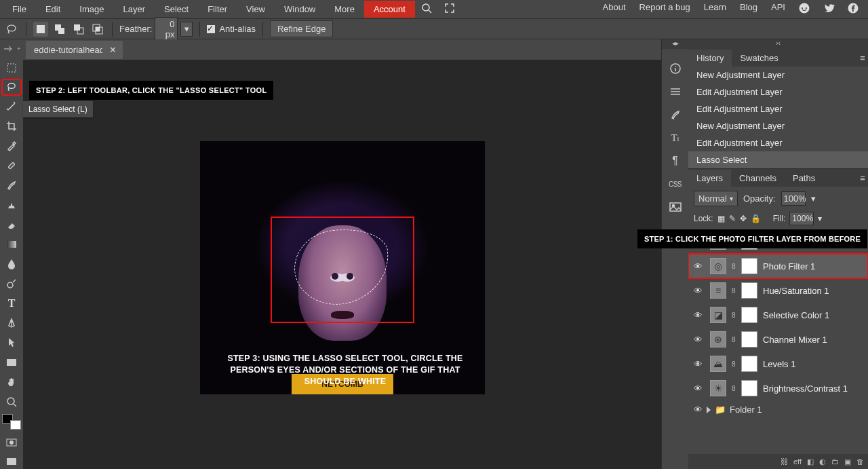 The height and width of the screenshot is (469, 868). What do you see at coordinates (12, 422) in the screenshot?
I see `color-swatches` at bounding box center [12, 422].